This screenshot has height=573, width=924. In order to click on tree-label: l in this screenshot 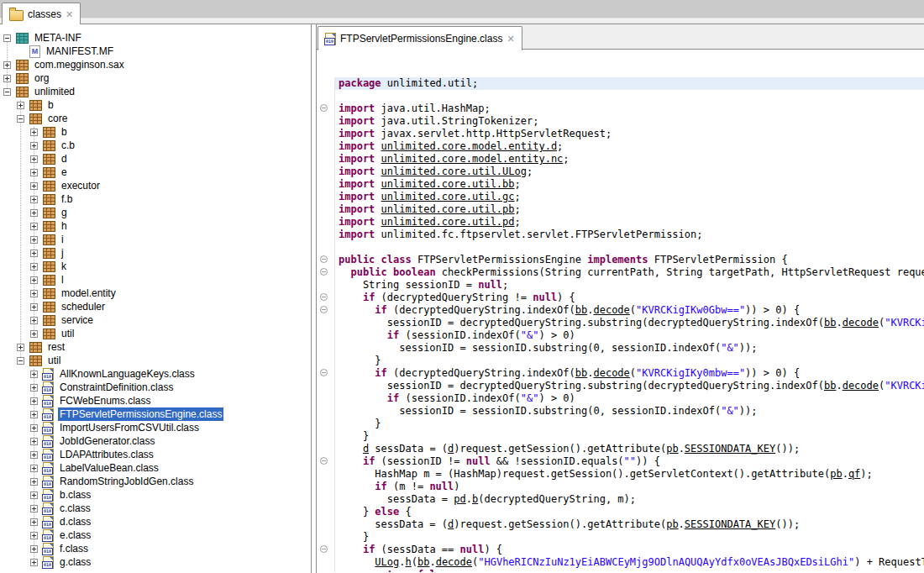, I will do `click(62, 280)`.